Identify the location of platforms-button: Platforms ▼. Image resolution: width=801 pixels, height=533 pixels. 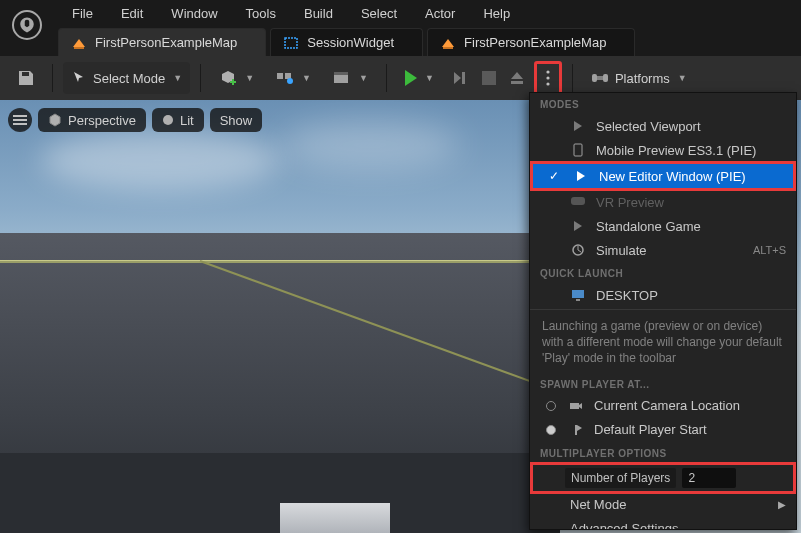
(639, 78).